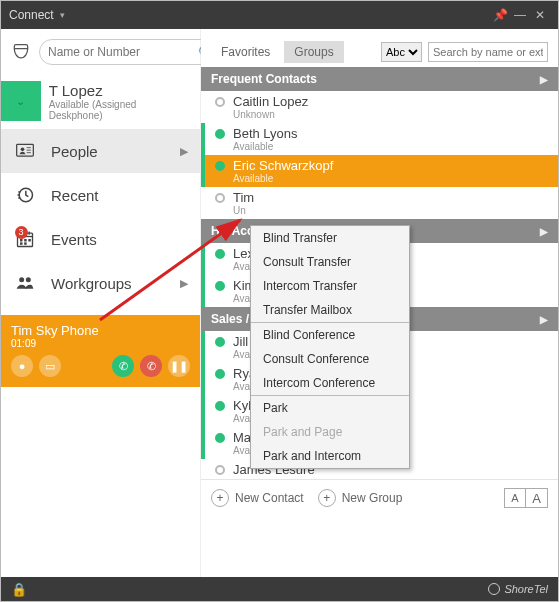  Describe the element at coordinates (92, 284) in the screenshot. I see `nav-label: Workgroups` at that location.